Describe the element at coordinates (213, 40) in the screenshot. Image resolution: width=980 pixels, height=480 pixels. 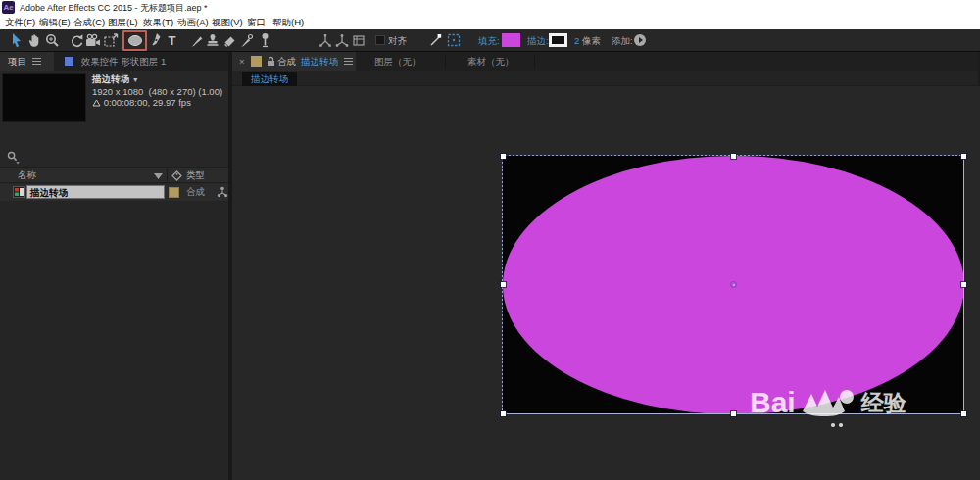
I see `stamp-tool-icon` at that location.